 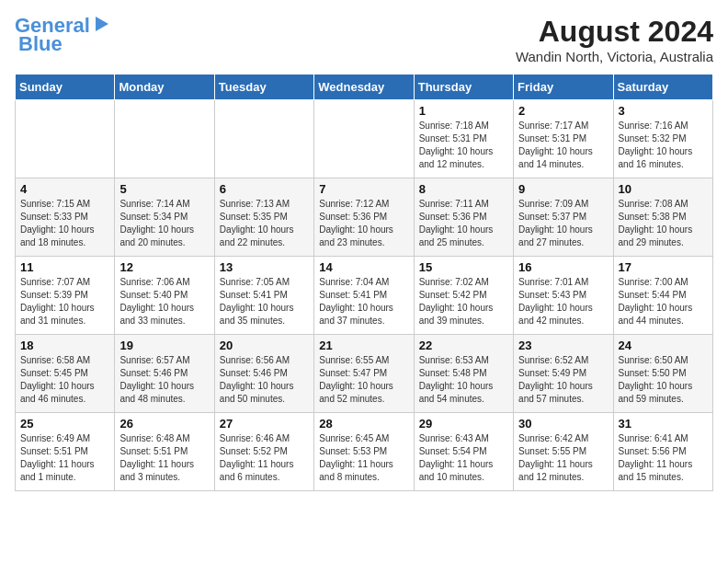 What do you see at coordinates (664, 346) in the screenshot?
I see `day-number: 24` at bounding box center [664, 346].